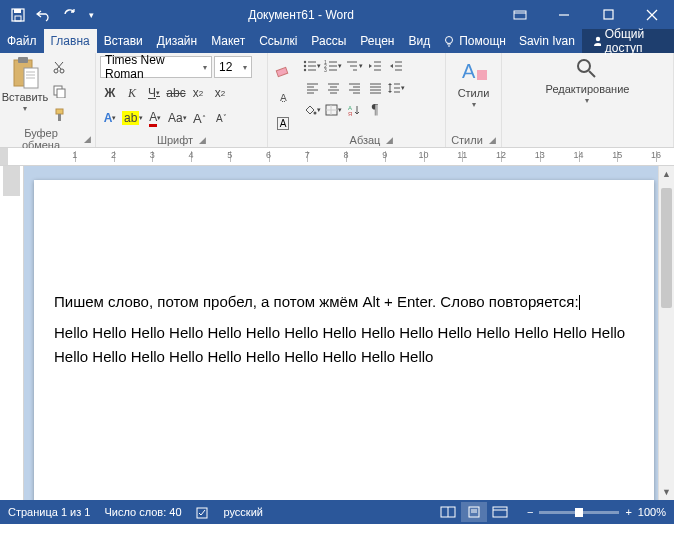  I want to click on line-spacing-button: ▾, so click(396, 88).